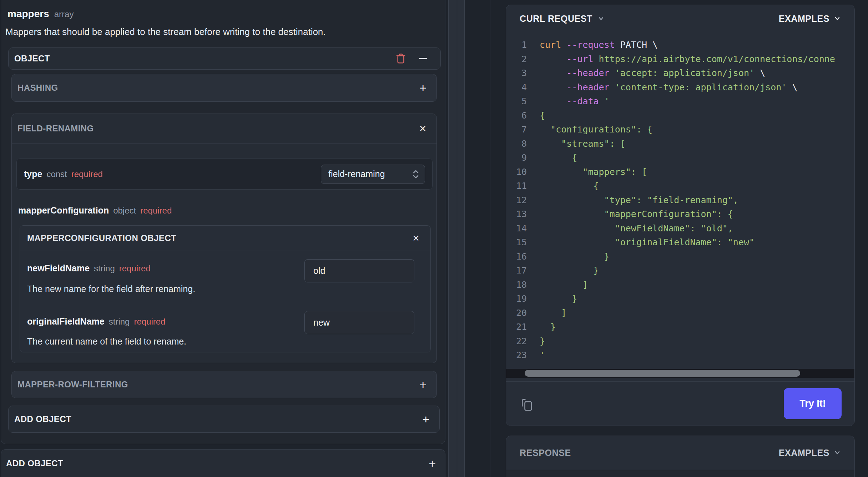  Describe the element at coordinates (599, 45) in the screenshot. I see `code-text: curl --request PATCH \` at that location.